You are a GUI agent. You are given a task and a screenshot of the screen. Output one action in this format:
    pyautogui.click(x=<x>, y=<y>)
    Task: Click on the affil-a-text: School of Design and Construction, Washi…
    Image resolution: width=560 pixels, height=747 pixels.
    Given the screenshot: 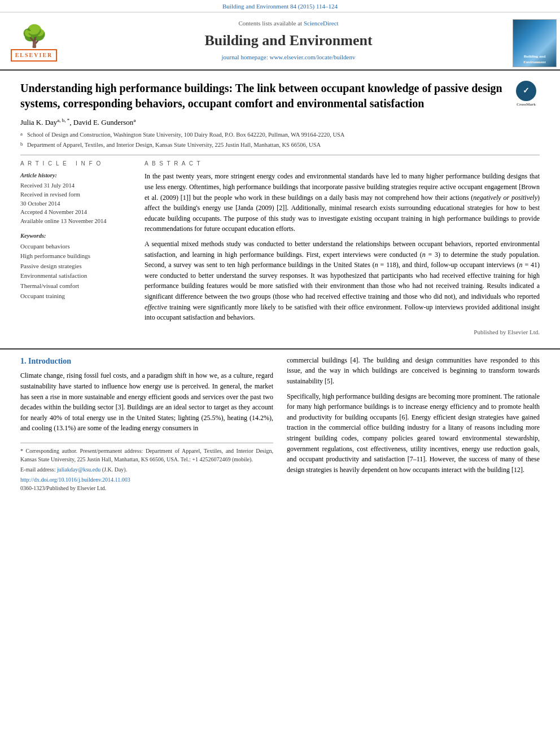 What is the action you would take?
    pyautogui.click(x=186, y=135)
    